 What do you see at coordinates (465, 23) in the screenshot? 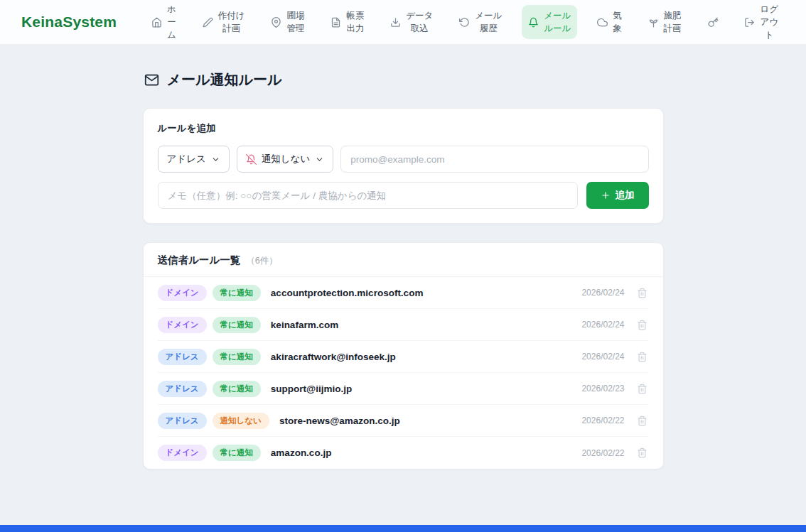
I see `main-nav: ホ ー ム 作付け 計画 圃場 管理 帳票 出力 データ 取込 メール 履歴 メ…` at bounding box center [465, 23].